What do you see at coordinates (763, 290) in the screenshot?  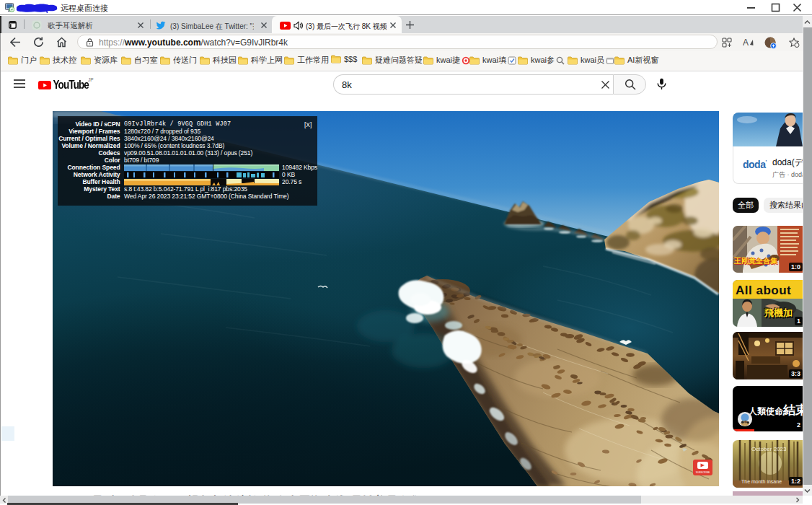 I see `svg-text: All about` at bounding box center [763, 290].